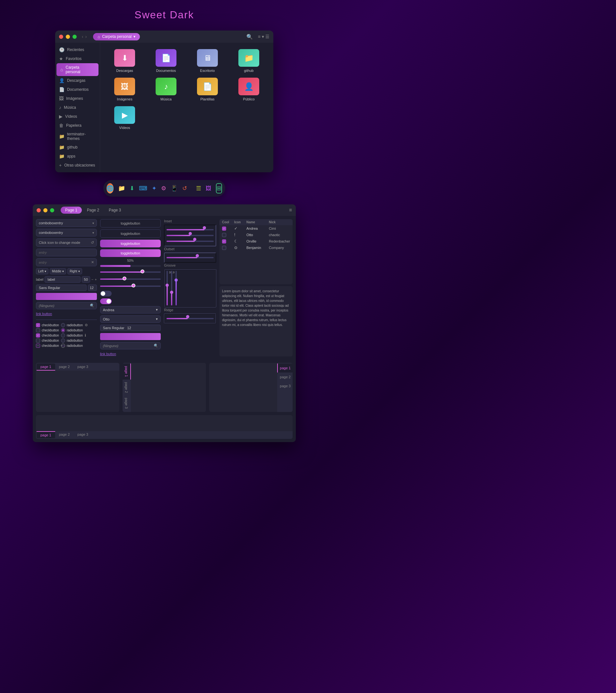 This screenshot has height=693, width=616. I want to click on search-icon: 🔍, so click(250, 37).